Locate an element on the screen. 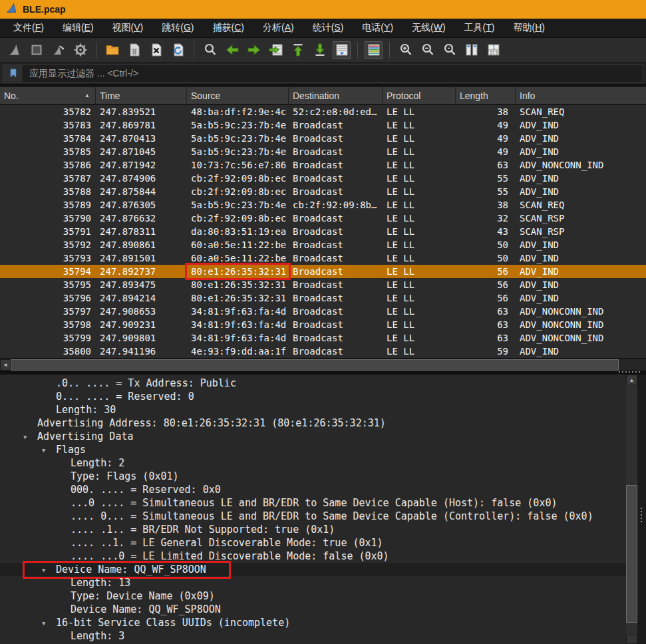  packet-protocol: LE LL is located at coordinates (419, 298).